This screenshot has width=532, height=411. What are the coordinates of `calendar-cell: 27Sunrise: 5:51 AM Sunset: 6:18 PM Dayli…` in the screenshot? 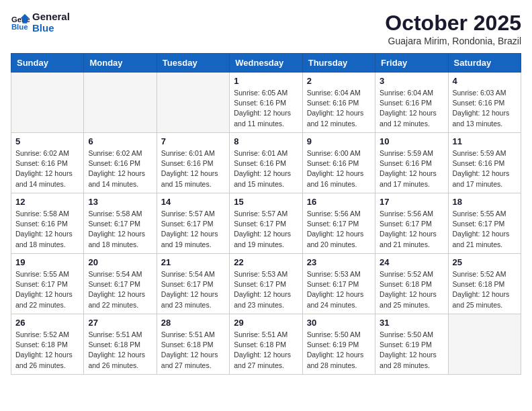 It's located at (120, 345).